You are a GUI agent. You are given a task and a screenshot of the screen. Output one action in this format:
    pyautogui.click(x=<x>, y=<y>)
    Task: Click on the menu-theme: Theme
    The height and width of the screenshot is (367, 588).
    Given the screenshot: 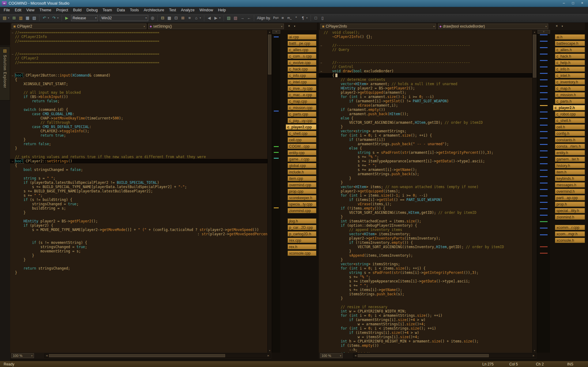 What is the action you would take?
    pyautogui.click(x=45, y=10)
    